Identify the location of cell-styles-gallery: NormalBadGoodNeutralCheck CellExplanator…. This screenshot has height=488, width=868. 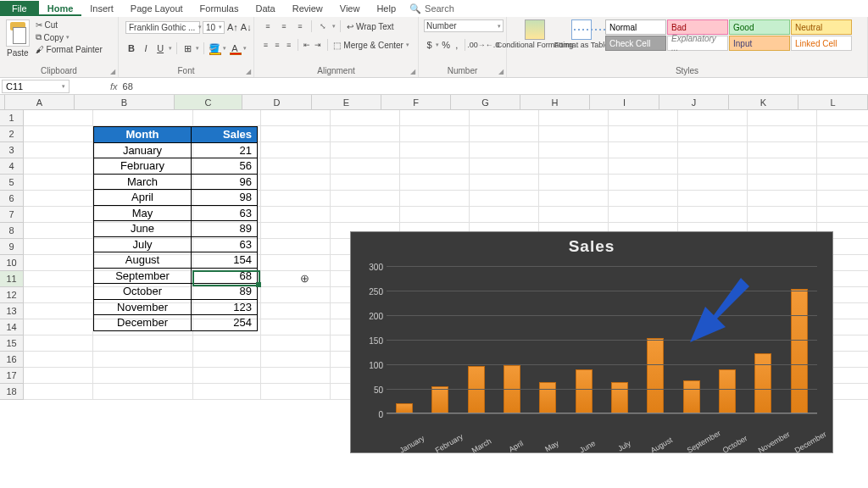
(729, 36).